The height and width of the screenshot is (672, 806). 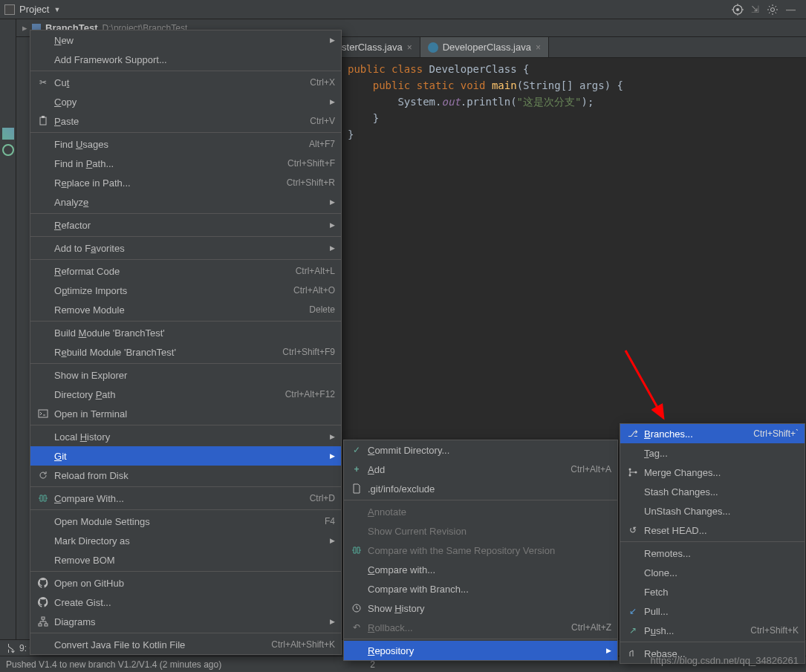 What do you see at coordinates (186, 583) in the screenshot?
I see `menu-main-open-on-github: Open on GitHub` at bounding box center [186, 583].